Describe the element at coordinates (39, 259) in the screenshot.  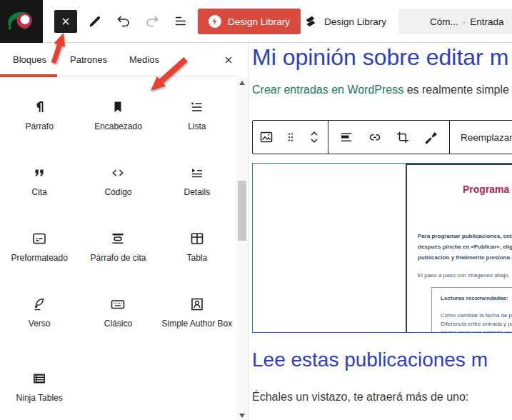
I see `block-label: Preformateado` at that location.